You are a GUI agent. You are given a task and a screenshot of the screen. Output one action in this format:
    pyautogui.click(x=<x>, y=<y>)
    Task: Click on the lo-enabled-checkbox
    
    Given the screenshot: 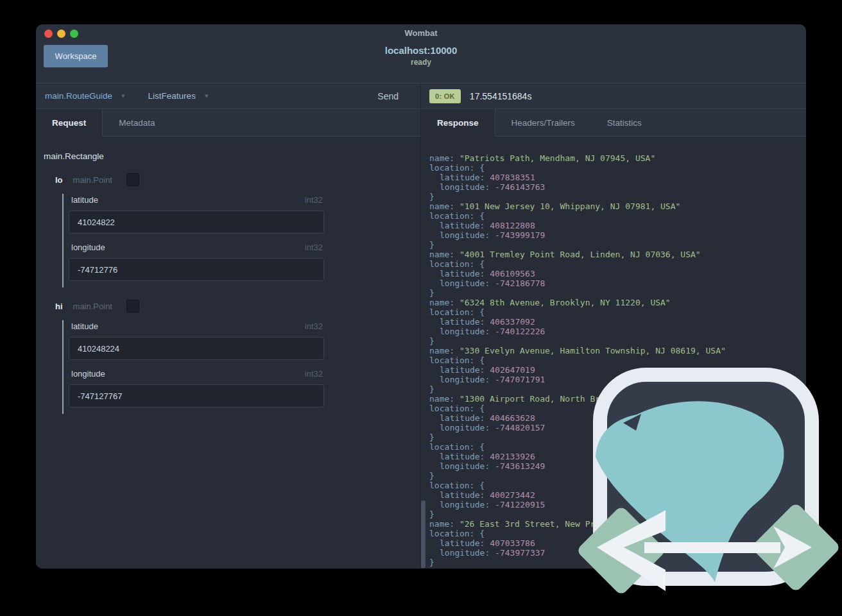 What is the action you would take?
    pyautogui.click(x=133, y=180)
    